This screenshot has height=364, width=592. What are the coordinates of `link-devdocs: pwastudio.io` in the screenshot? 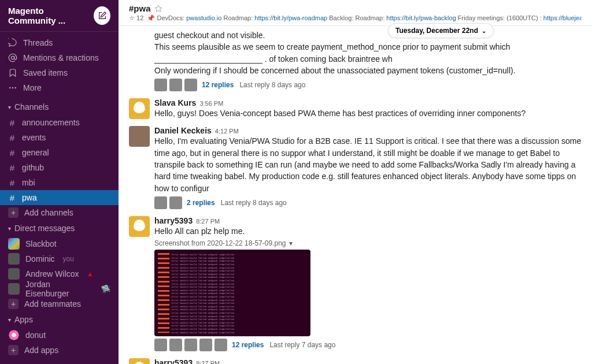 It's located at (204, 18).